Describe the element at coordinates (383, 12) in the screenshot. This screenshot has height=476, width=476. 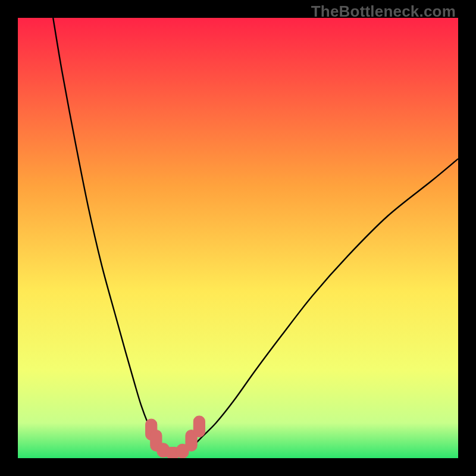
I see `watermark-text: TheBottleneck.com` at that location.